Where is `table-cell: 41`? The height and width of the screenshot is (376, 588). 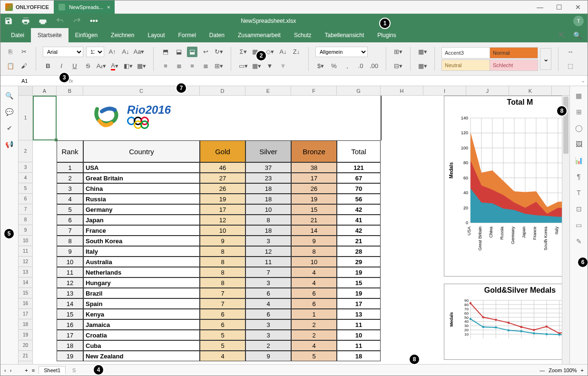 table-cell: 41 is located at coordinates (359, 220).